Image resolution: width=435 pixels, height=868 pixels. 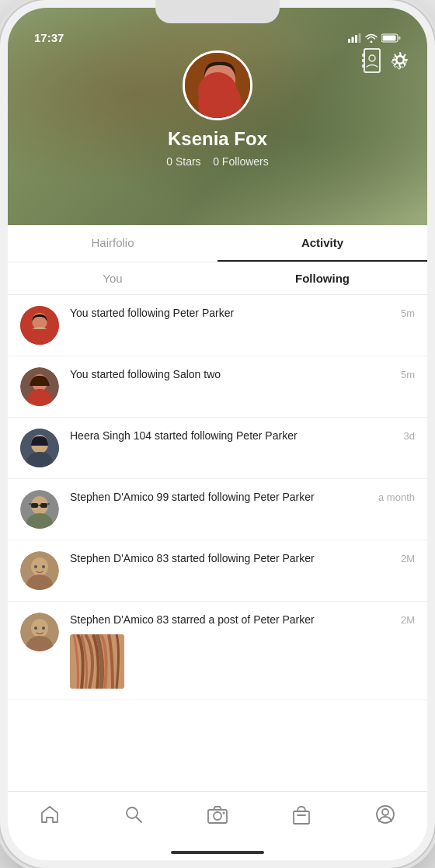 I want to click on nav-profile, so click(x=385, y=814).